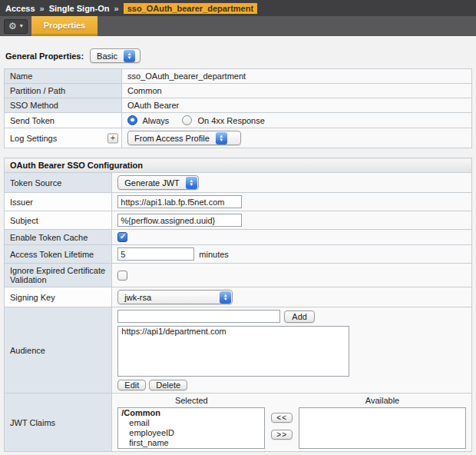 This screenshot has width=476, height=455. Describe the element at coordinates (238, 77) in the screenshot. I see `table-row: Name sso_OAuth_bearer_department` at that location.